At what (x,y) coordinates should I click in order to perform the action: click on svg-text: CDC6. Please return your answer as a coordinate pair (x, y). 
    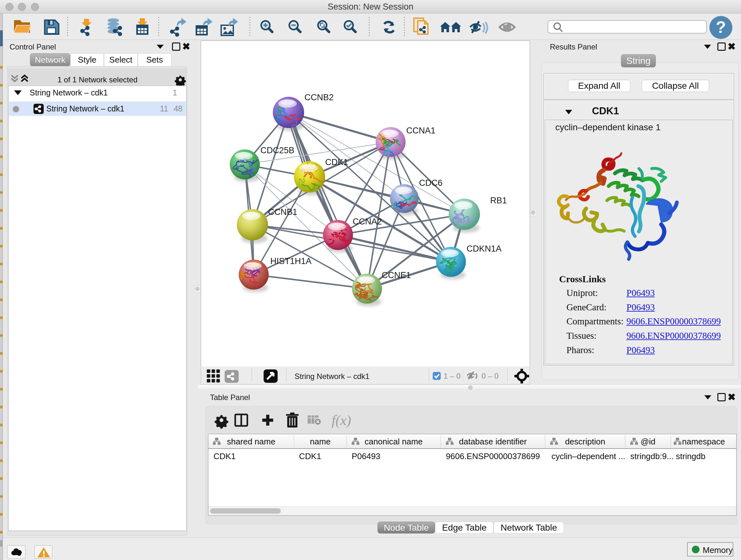
    Looking at the image, I should click on (431, 183).